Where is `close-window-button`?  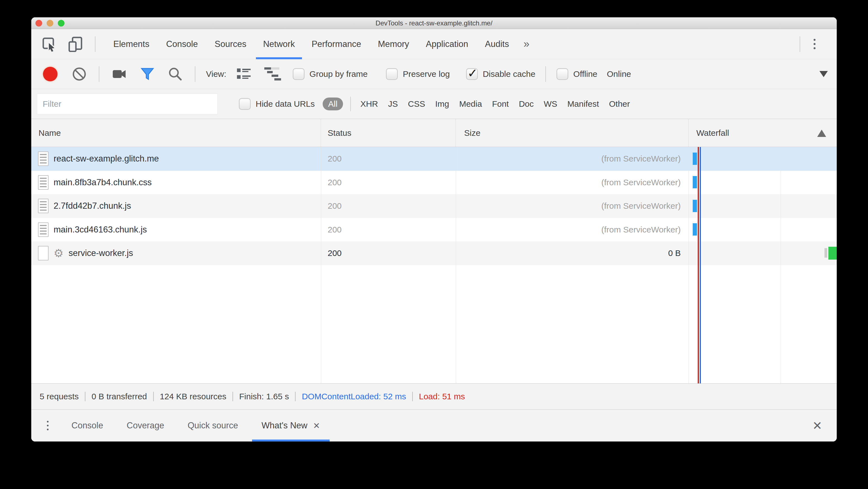
close-window-button is located at coordinates (39, 23).